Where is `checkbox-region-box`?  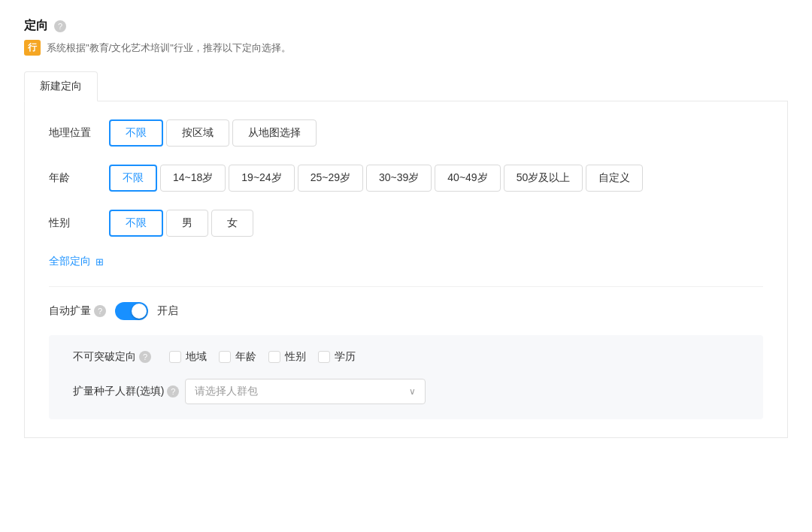 checkbox-region-box is located at coordinates (175, 357).